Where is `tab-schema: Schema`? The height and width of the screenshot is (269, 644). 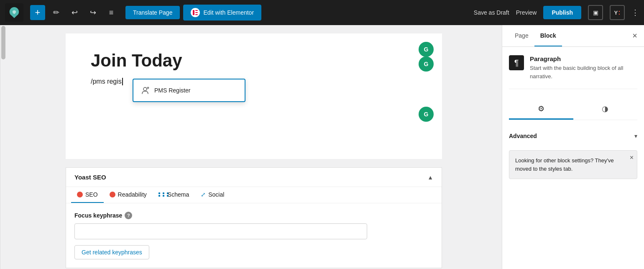
tab-schema: Schema is located at coordinates (174, 195).